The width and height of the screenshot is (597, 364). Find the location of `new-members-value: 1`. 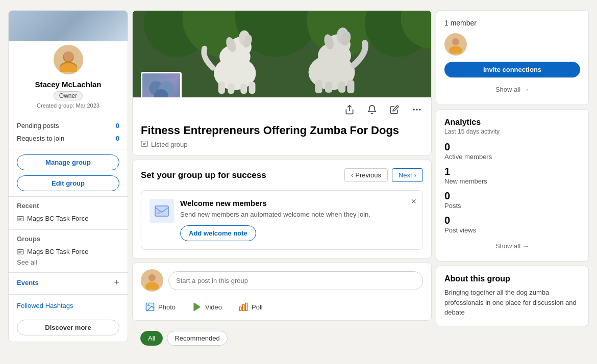

new-members-value: 1 is located at coordinates (512, 171).